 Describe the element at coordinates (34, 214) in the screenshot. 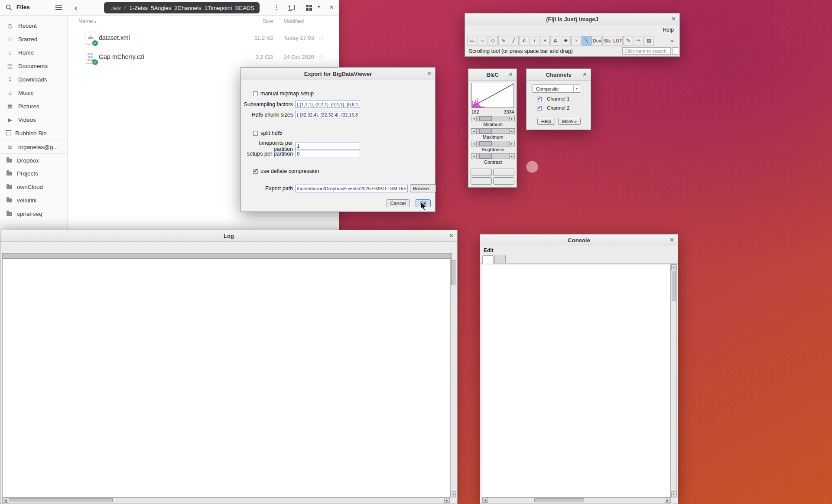

I see `sidebar-item: spiral-seq` at that location.